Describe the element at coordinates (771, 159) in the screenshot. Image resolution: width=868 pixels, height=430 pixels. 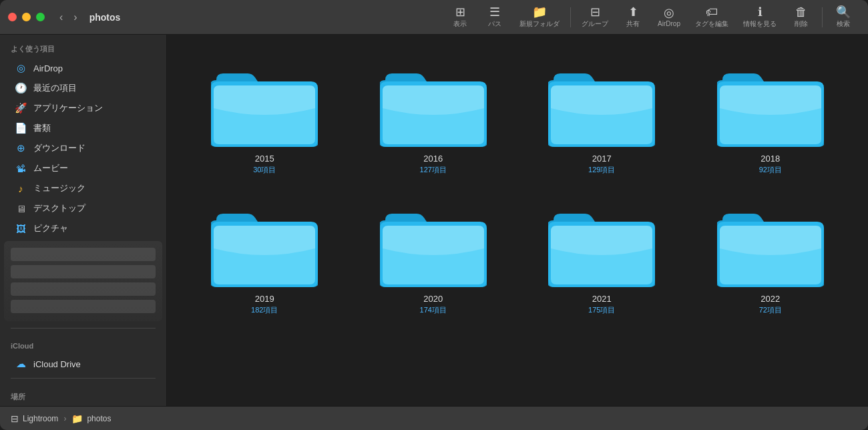
I see `folder-name-2018: 2018` at that location.